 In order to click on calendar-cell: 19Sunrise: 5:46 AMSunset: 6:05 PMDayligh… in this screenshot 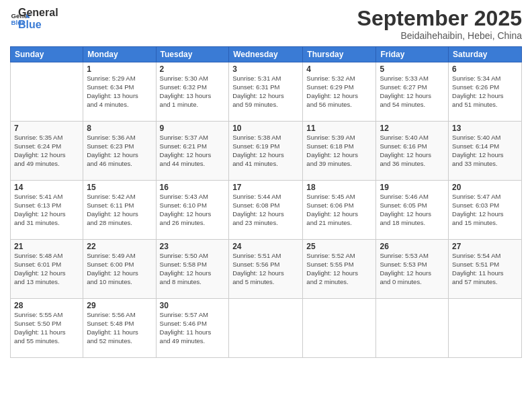, I will do `click(412, 210)`.